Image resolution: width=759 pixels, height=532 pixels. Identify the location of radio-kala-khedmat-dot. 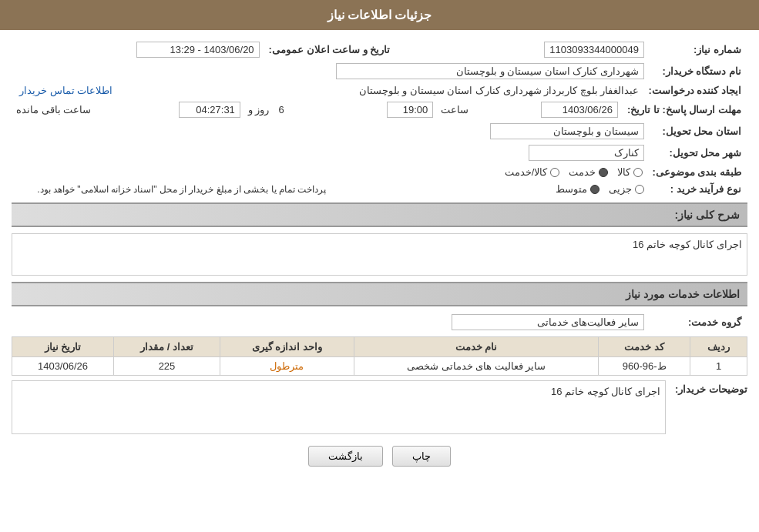
(555, 172).